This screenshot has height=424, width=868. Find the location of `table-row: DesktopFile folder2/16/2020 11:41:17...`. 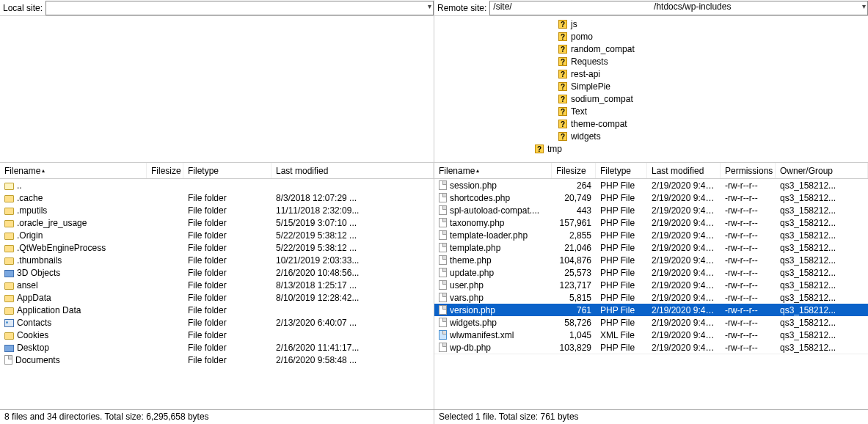

table-row: DesktopFile folder2/16/2020 11:41:17... is located at coordinates (217, 348).